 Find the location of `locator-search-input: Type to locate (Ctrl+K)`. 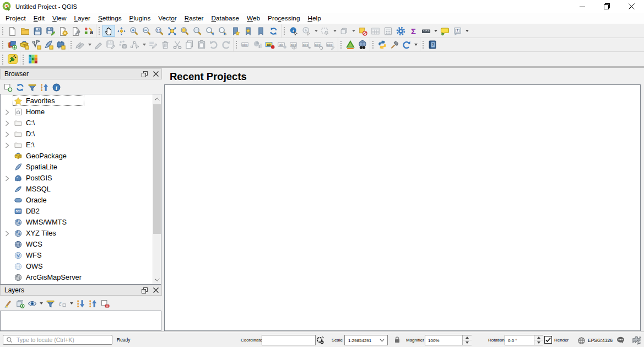

locator-search-input: Type to locate (Ctrl+K) is located at coordinates (57, 340).